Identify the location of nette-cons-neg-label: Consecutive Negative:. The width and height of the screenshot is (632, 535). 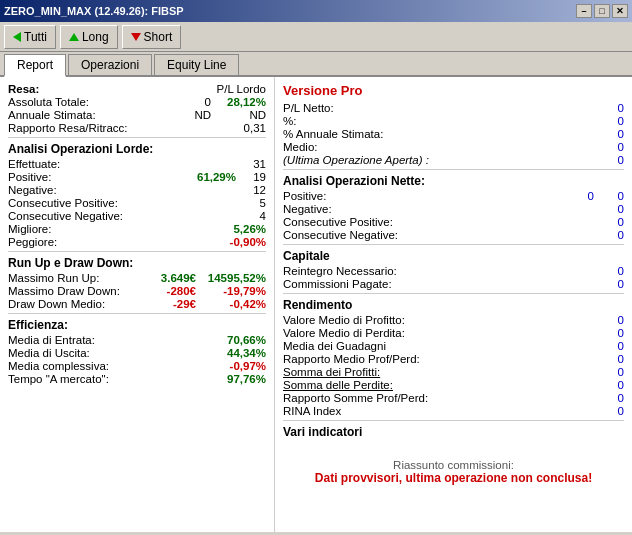
(340, 235).